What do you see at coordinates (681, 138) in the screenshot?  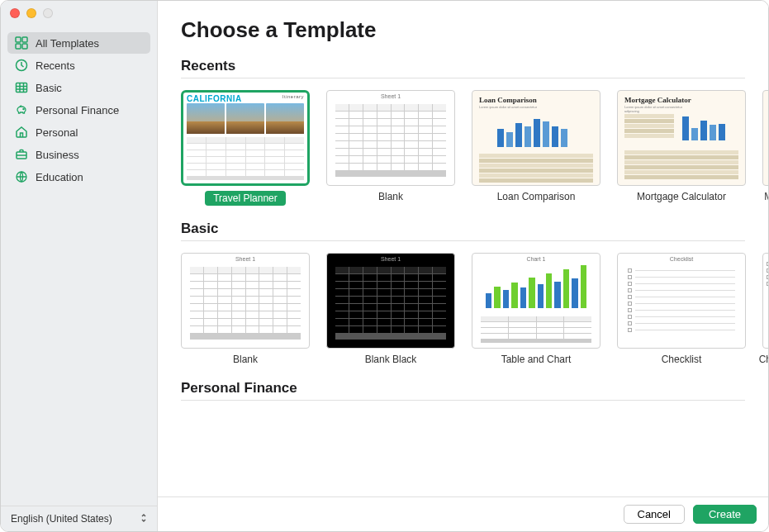 I see `template-thumbnail: Mortgage Calculator Lorem ipsum dolor si…` at bounding box center [681, 138].